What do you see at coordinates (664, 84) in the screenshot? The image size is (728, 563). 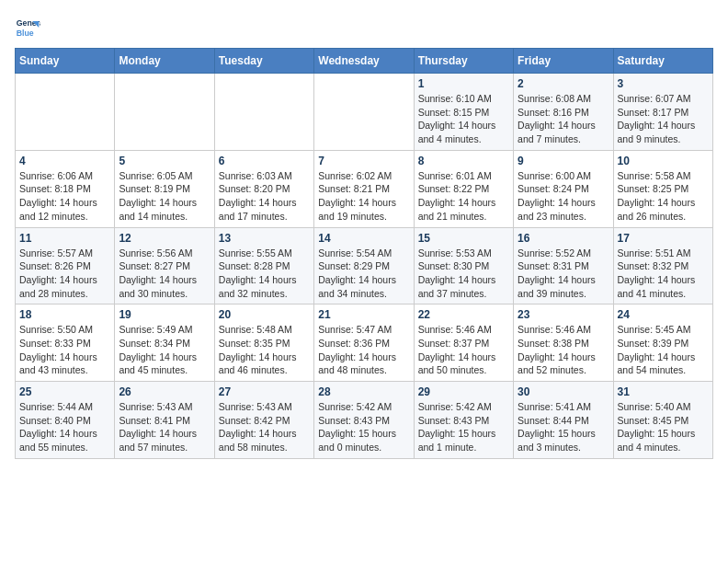 I see `day-number: 3` at bounding box center [664, 84].